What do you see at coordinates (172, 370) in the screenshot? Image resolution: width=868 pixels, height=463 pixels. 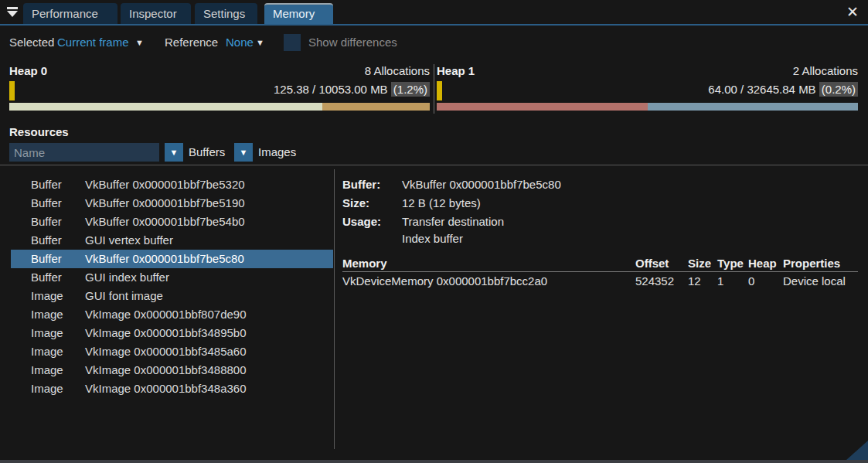 I see `resource-list-item: ImageVkImage 0x000001bbf3488800` at bounding box center [172, 370].